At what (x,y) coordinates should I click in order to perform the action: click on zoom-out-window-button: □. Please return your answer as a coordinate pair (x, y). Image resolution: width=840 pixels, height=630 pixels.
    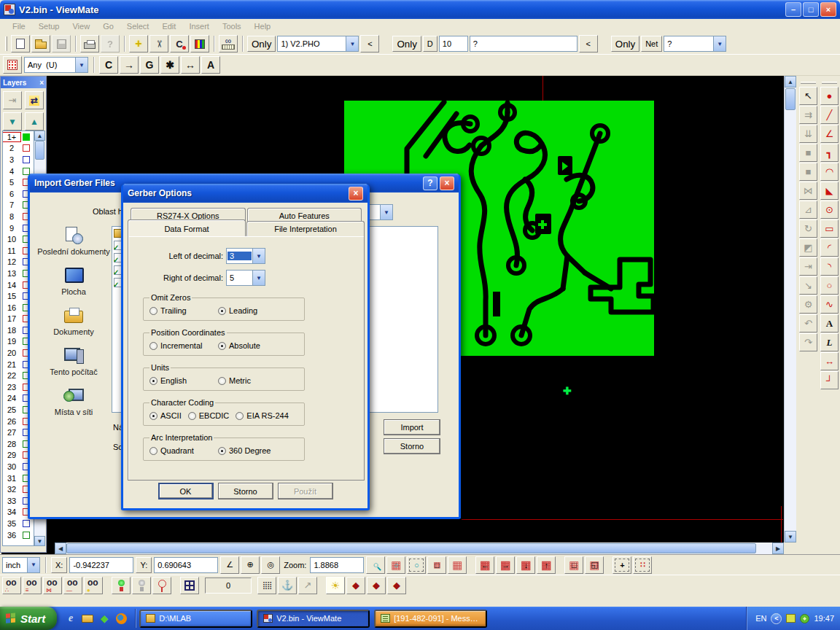
    Looking at the image, I should click on (574, 565).